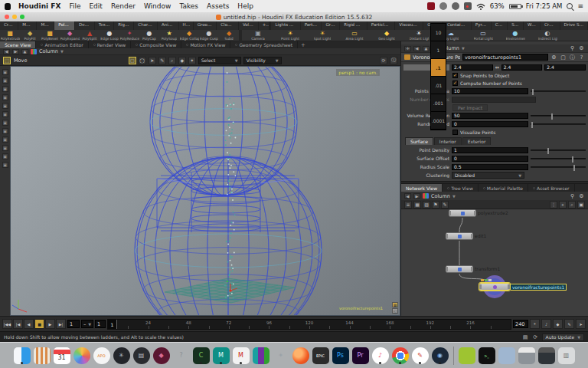 This screenshot has height=368, width=588. What do you see at coordinates (217, 6) in the screenshot?
I see `menu-item-assets: Assets` at bounding box center [217, 6].